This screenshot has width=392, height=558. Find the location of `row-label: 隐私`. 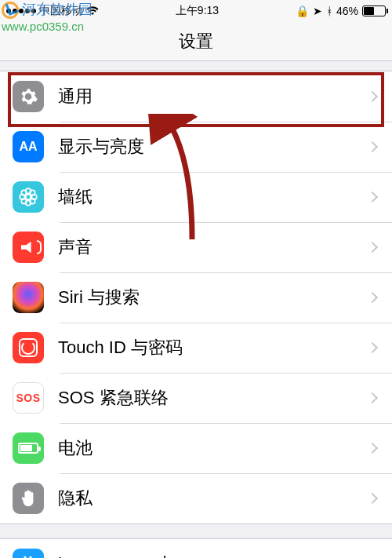

row-label: 隐私 is located at coordinates (213, 498).